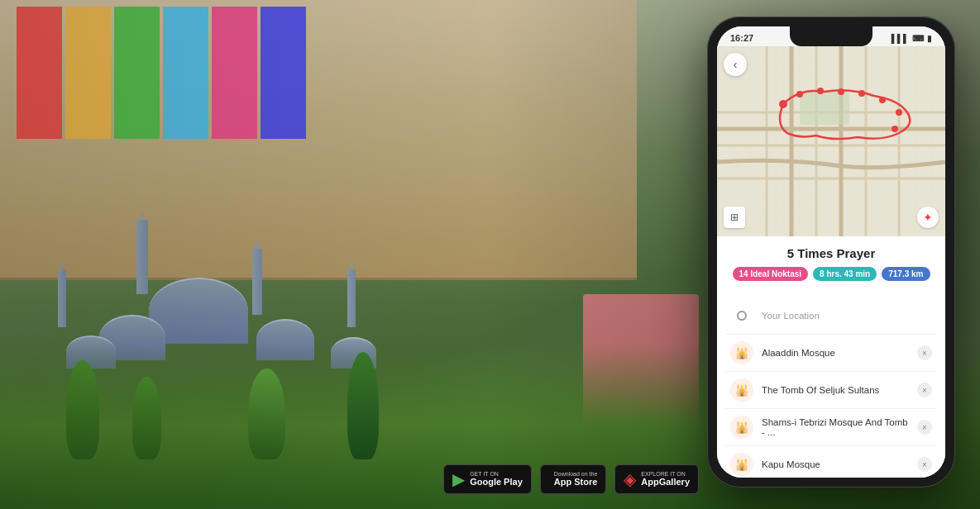 The width and height of the screenshot is (980, 509). Describe the element at coordinates (831, 388) in the screenshot. I see `locations-list: Your Location 🕌 Alaaddin Mosque × 🕌 The …` at that location.